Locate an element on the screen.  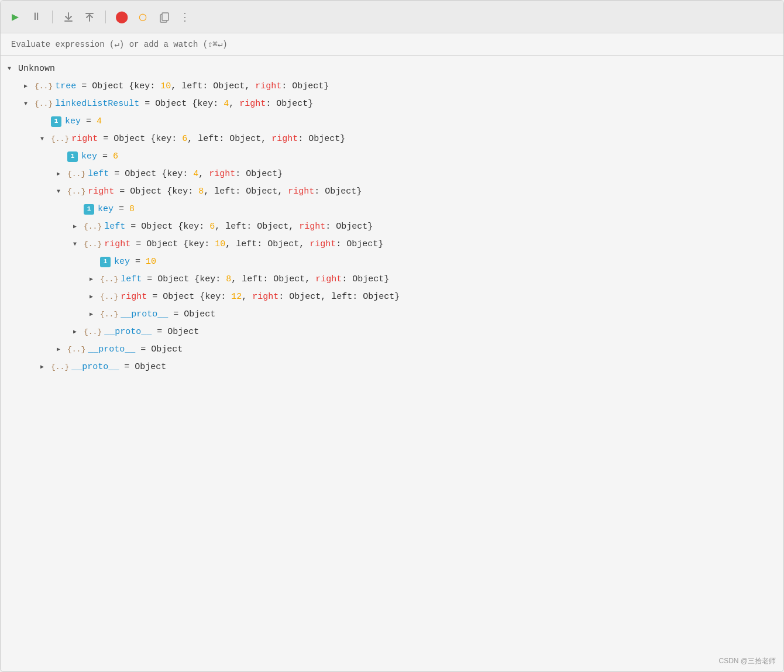
root-label: Unknown is located at coordinates (36, 69).